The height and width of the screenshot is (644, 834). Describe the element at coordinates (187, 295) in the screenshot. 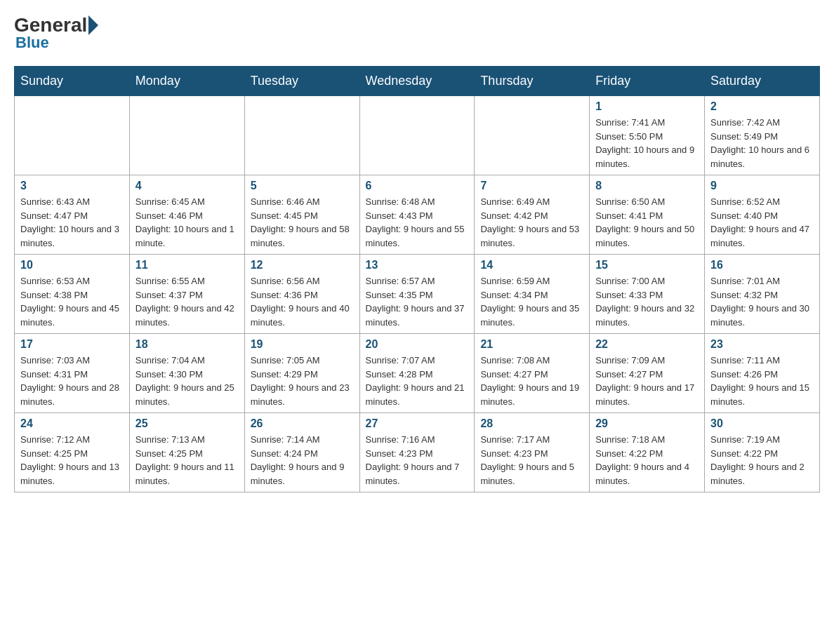

I see `calendar-cell: 11Sunrise: 6:55 AMSunset: 4:37 PMDayligh…` at that location.